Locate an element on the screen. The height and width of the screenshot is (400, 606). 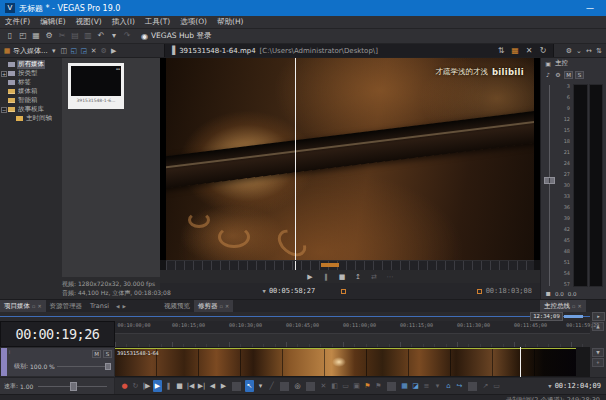
history-icon: ▦ is located at coordinates (515, 51).